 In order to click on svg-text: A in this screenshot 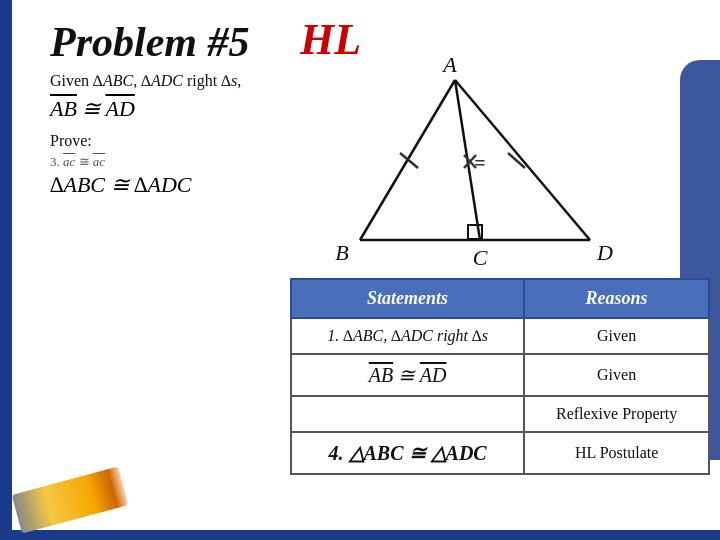, I will do `click(449, 64)`.